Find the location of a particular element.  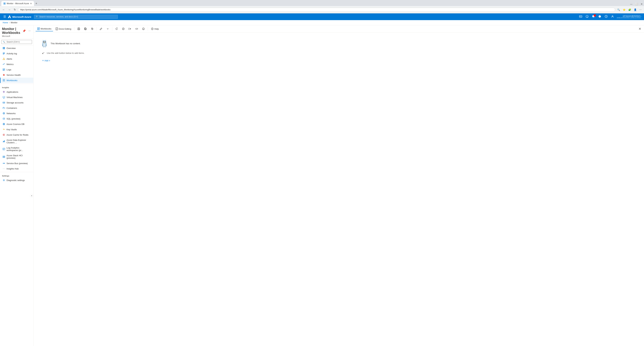

sidebar-item-stack-hci: Azure Stack HCI (preview) is located at coordinates (16, 157).